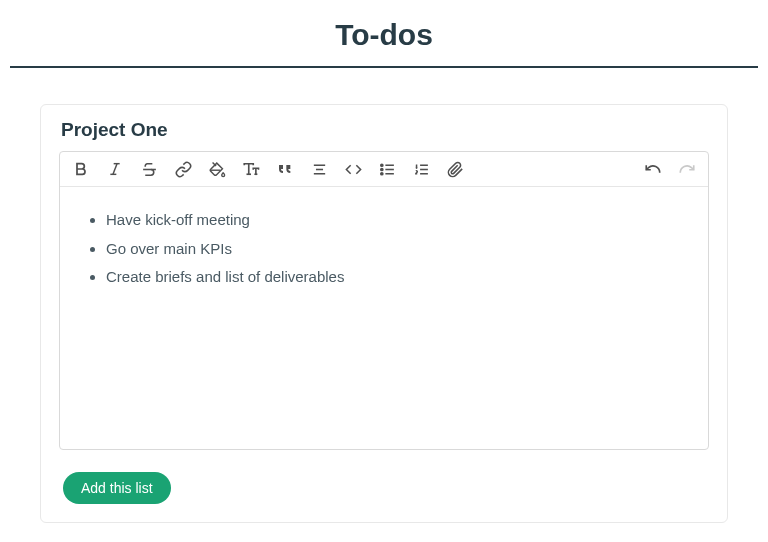 The image size is (768, 542). What do you see at coordinates (183, 169) in the screenshot?
I see `link-button` at bounding box center [183, 169].